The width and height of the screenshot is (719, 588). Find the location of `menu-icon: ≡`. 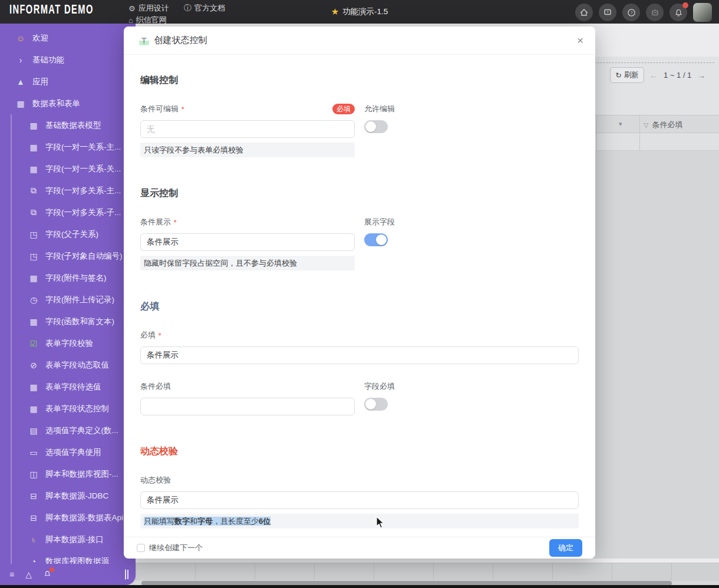

menu-icon: ≡ is located at coordinates (12, 574).